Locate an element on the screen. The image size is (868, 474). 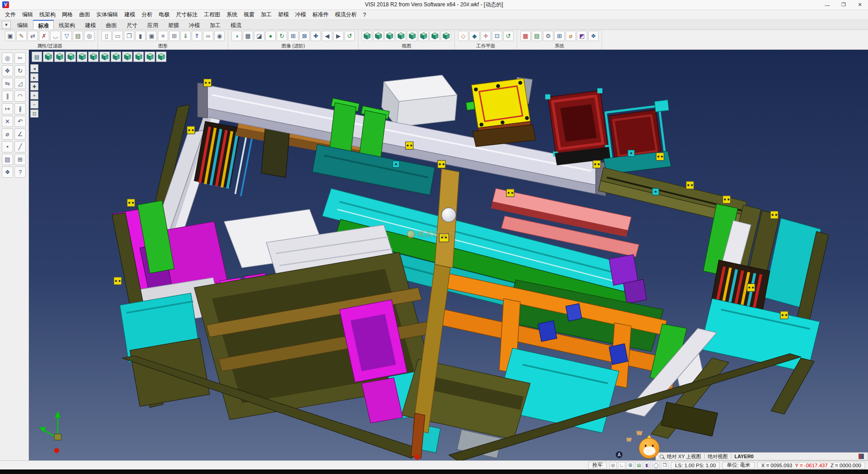
tab-3: 建模 is located at coordinates (90, 24).